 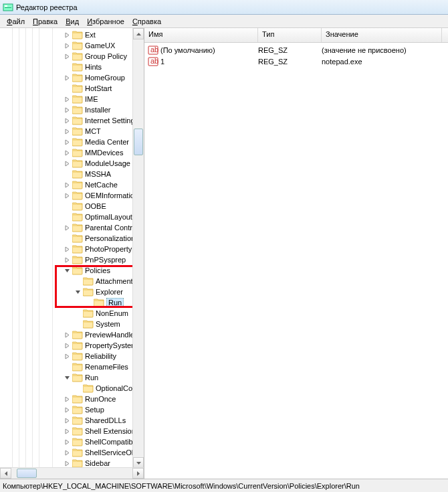 I want to click on tree-item: Parental Controls, so click(x=72, y=228).